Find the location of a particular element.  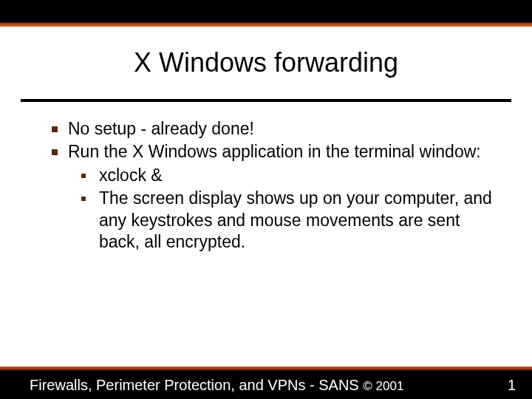

list-item: No setup - already done! is located at coordinates (273, 129).